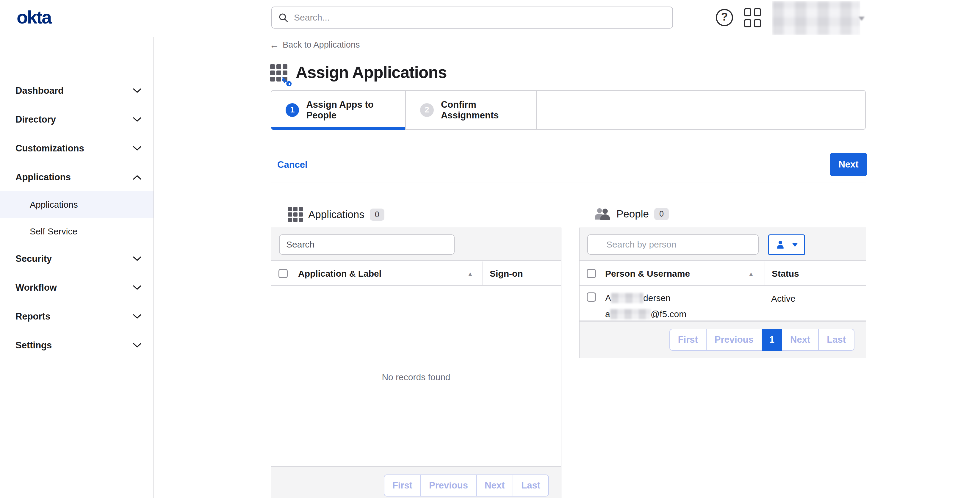 Image resolution: width=980 pixels, height=498 pixels. I want to click on people-table-footer: First Previous 1 Next Last, so click(723, 339).